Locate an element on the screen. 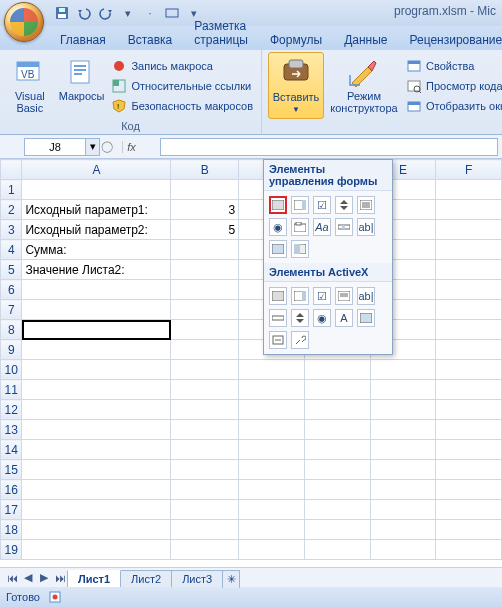 This screenshot has width=502, height=607. fx-icon: fx is located at coordinates (131, 147).